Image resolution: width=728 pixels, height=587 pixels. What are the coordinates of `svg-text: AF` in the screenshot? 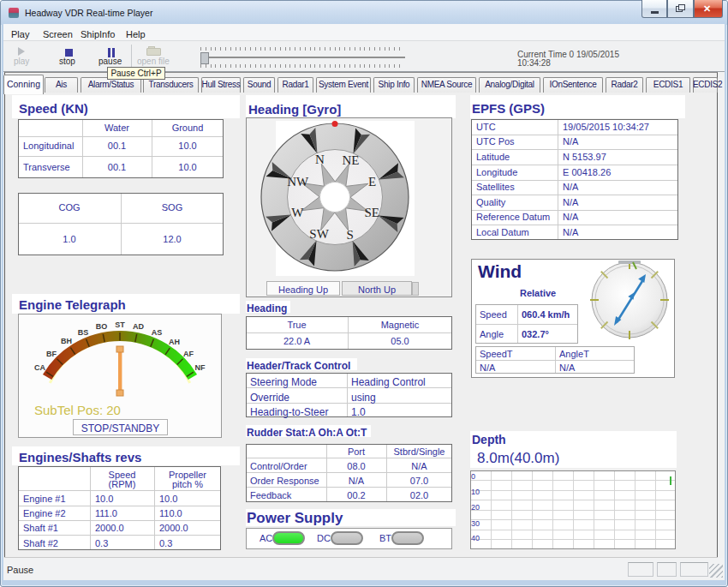 It's located at (188, 354).